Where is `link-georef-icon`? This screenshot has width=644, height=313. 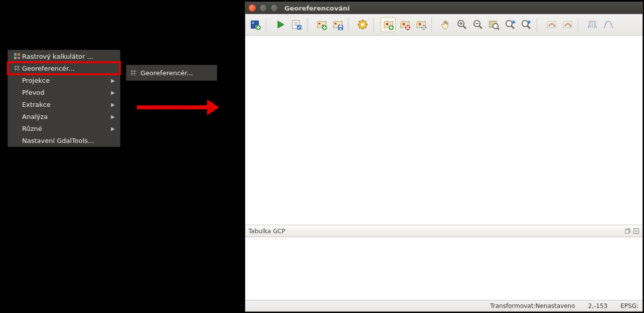 link-georef-icon is located at coordinates (551, 25).